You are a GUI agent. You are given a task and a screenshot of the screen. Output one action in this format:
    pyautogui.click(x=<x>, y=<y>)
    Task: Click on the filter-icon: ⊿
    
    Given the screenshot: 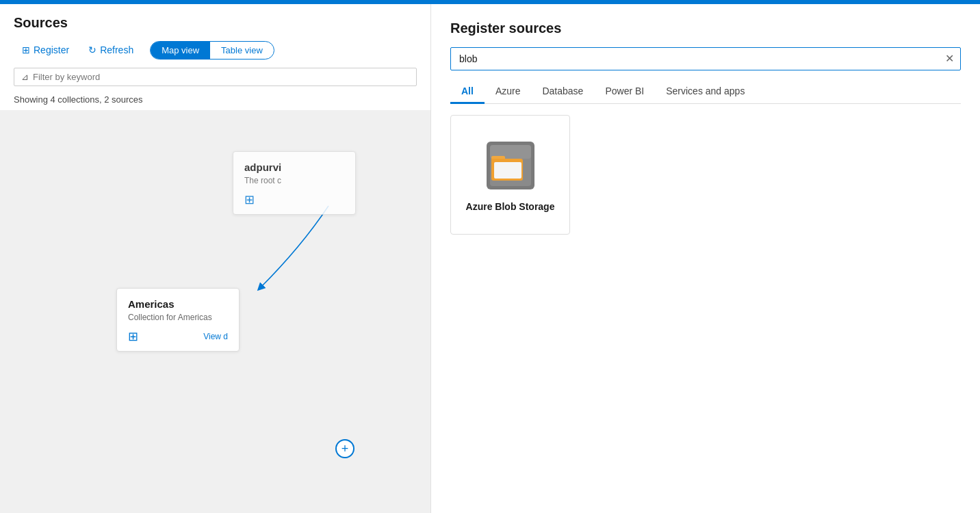 What is the action you would take?
    pyautogui.click(x=25, y=77)
    